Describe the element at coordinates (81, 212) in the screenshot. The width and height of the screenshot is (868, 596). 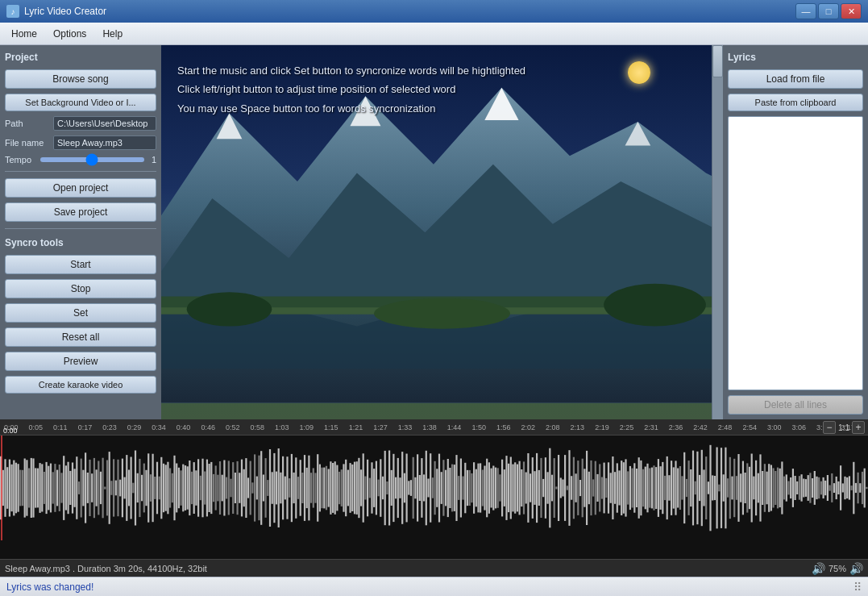
I see `save-project-button: Save project` at that location.